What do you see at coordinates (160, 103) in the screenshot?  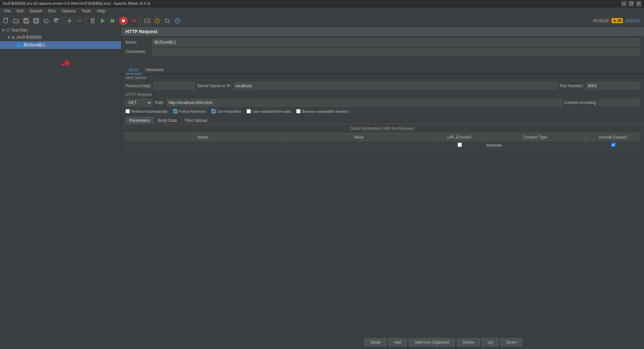 I see `path-label: Path:` at bounding box center [160, 103].